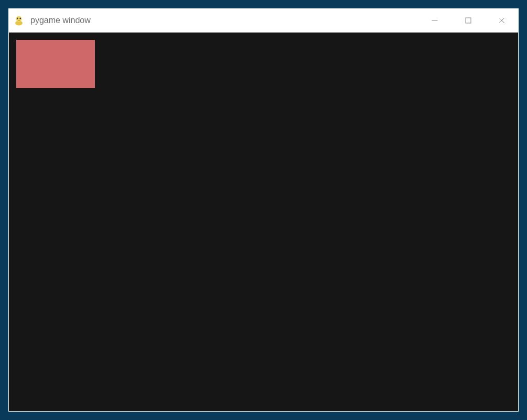 The height and width of the screenshot is (420, 527). I want to click on window-title: pygame window, so click(224, 20).